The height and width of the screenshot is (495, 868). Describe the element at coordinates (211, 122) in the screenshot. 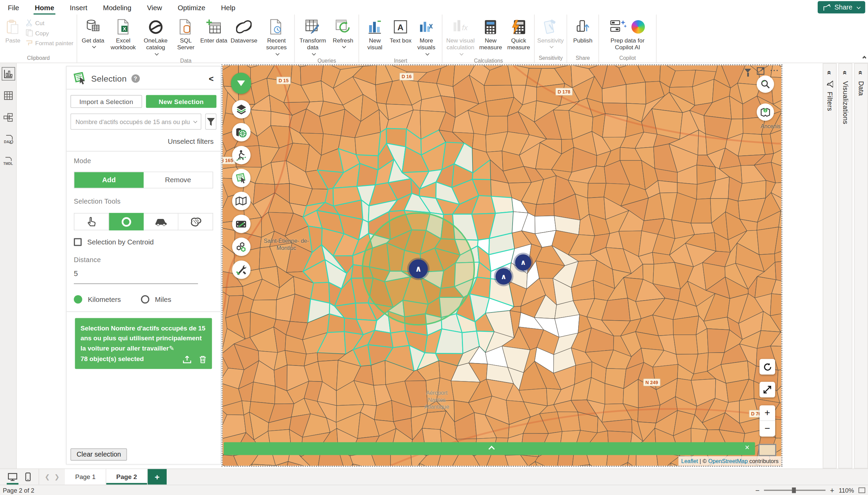

I see `filter-button` at that location.